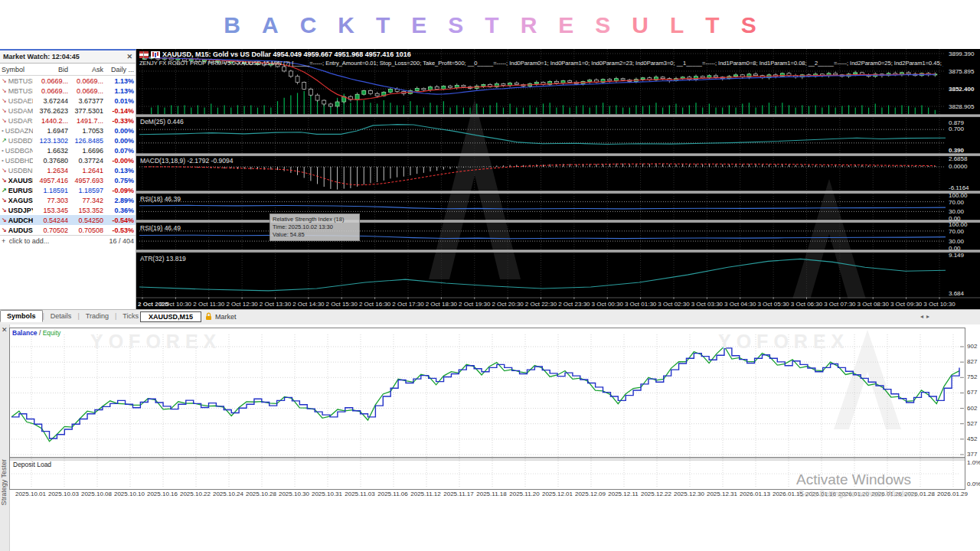 The image size is (980, 551). What do you see at coordinates (67, 170) in the screenshot?
I see `table-row: ↘USDBND1.26341.26410.13%` at bounding box center [67, 170].